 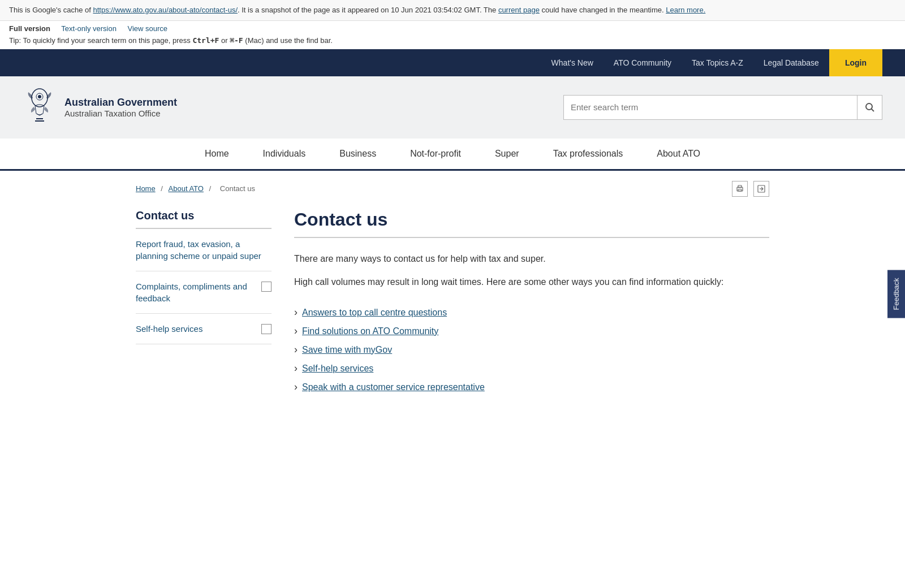 What do you see at coordinates (347, 350) in the screenshot?
I see `link-save-time-mygov: Save time with myGov` at bounding box center [347, 350].